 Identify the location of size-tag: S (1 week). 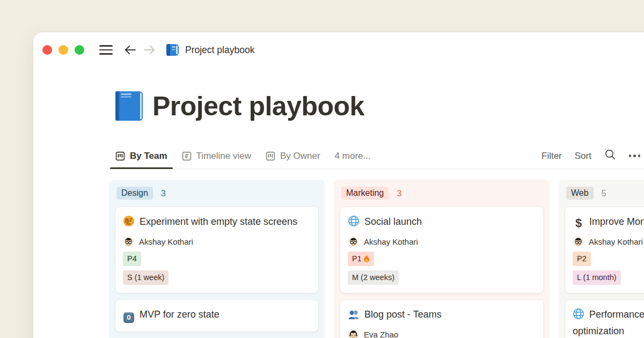
(146, 278).